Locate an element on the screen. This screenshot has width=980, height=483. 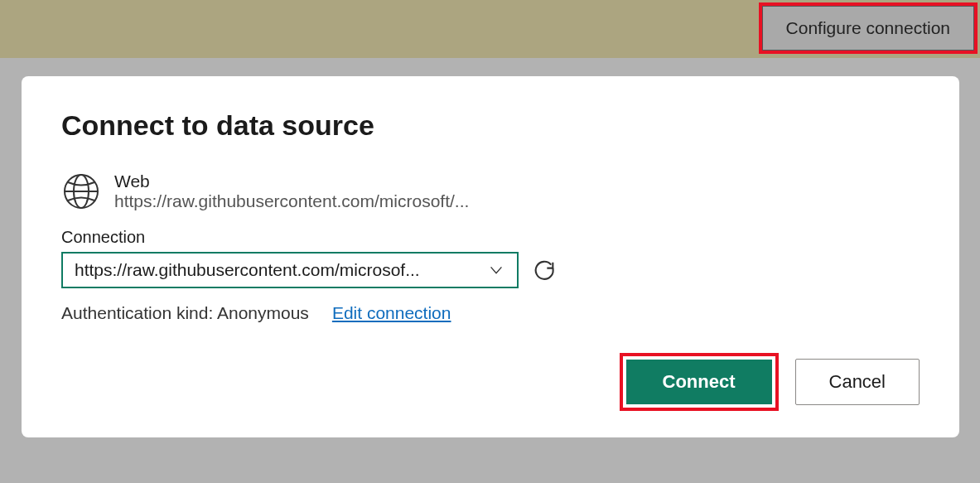
dropdown-selected: https://raw.githubusercontent.com/micros… is located at coordinates (247, 270).